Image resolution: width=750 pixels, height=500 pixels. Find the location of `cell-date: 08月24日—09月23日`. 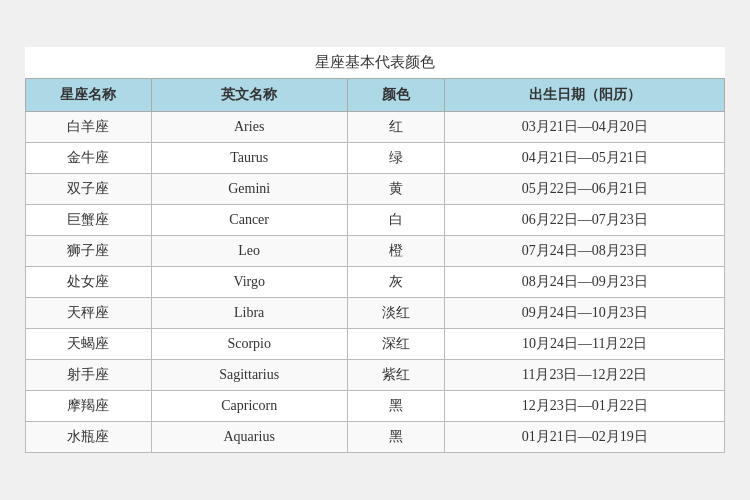

cell-date: 08月24日—09月23日 is located at coordinates (585, 282).